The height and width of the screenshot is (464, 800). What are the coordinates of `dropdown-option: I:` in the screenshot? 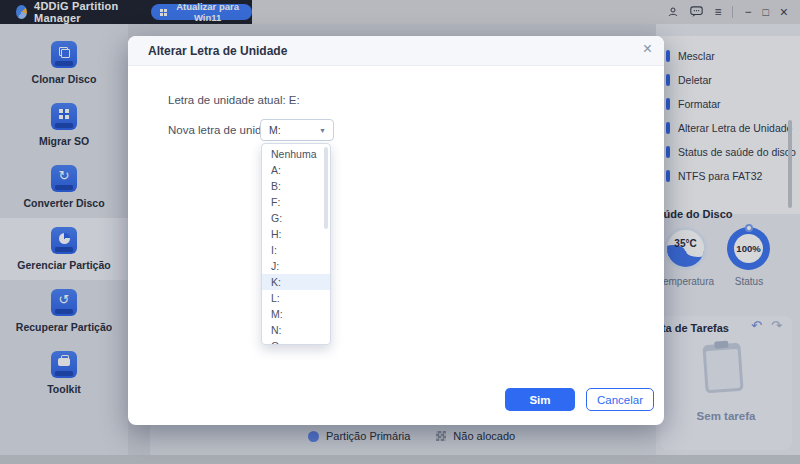 It's located at (296, 250).